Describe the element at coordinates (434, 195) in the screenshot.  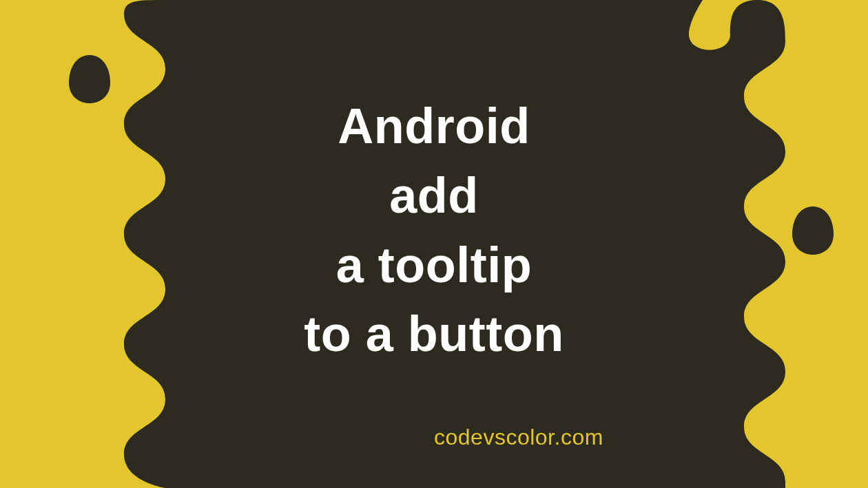
I see `title-line-2: add` at that location.